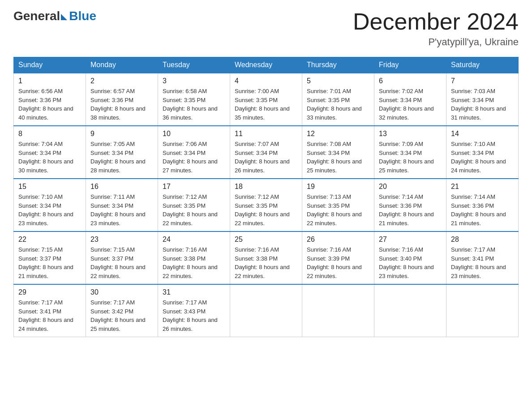 Image resolution: width=532 pixels, height=411 pixels. Describe the element at coordinates (184, 250) in the screenshot. I see `day-sunrise: Sunrise: 7:16 AM` at that location.